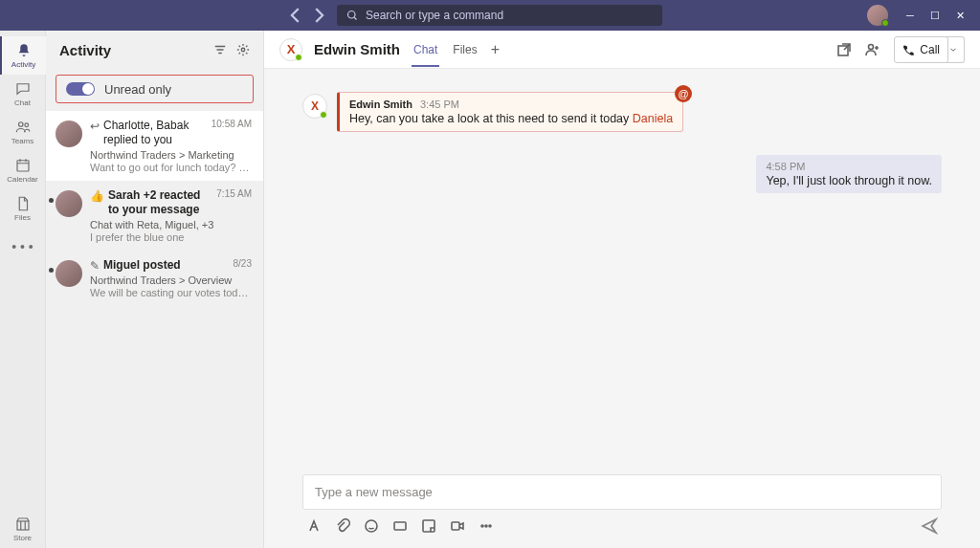 The width and height of the screenshot is (980, 548). What do you see at coordinates (23, 529) in the screenshot?
I see `rail-store: Store` at bounding box center [23, 529].